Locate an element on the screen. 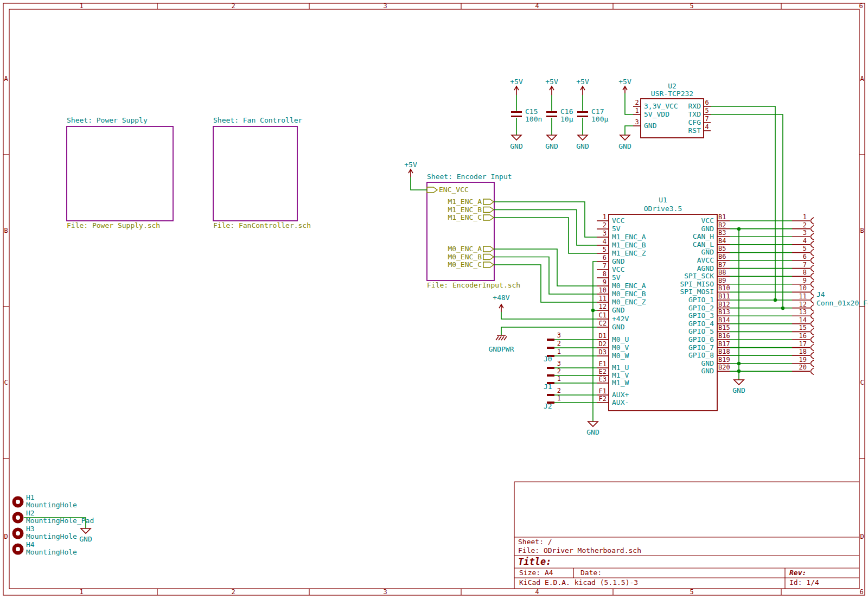  sheet-pin-label: ENC_VCC is located at coordinates (454, 190).